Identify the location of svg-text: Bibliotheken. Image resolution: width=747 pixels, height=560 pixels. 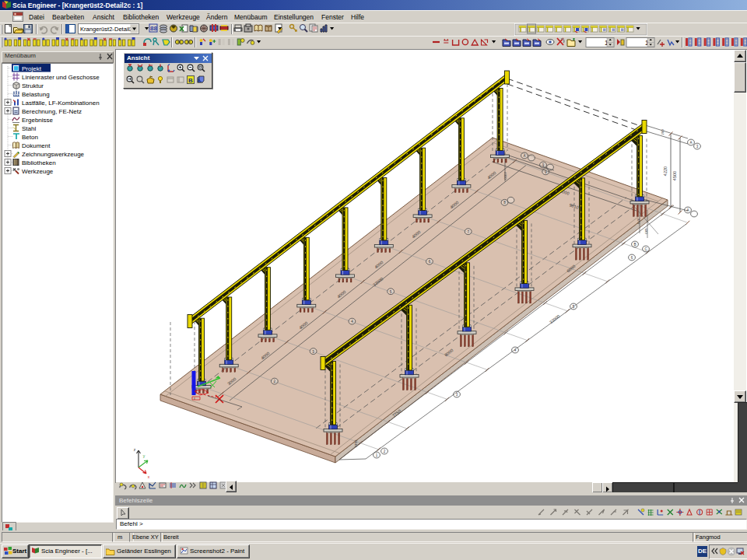
(39, 163).